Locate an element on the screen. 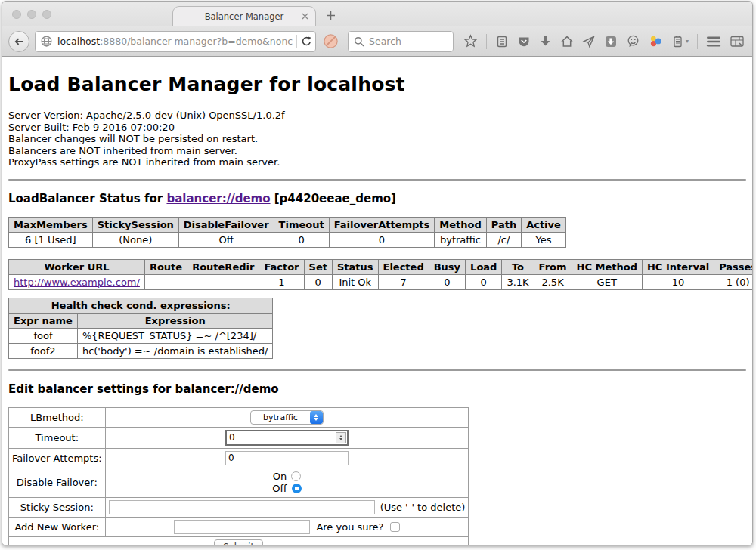 This screenshot has height=550, width=756. content-blocker-icon is located at coordinates (331, 41).